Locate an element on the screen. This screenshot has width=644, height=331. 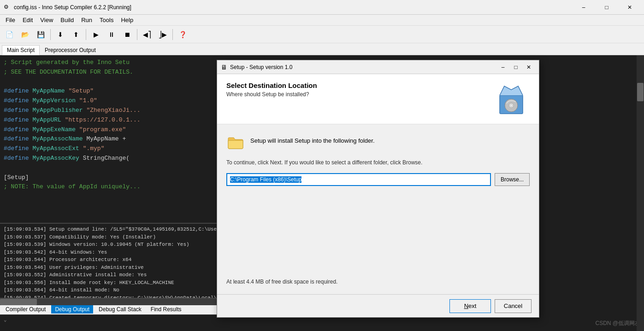
code-keyword-2: #define is located at coordinates (17, 100).